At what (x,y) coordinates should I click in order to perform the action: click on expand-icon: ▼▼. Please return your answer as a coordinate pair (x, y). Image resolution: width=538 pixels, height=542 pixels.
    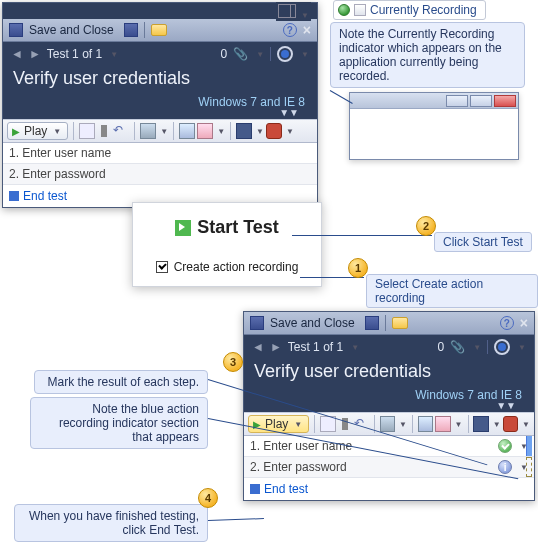
    Looking at the image, I should click on (154, 113).